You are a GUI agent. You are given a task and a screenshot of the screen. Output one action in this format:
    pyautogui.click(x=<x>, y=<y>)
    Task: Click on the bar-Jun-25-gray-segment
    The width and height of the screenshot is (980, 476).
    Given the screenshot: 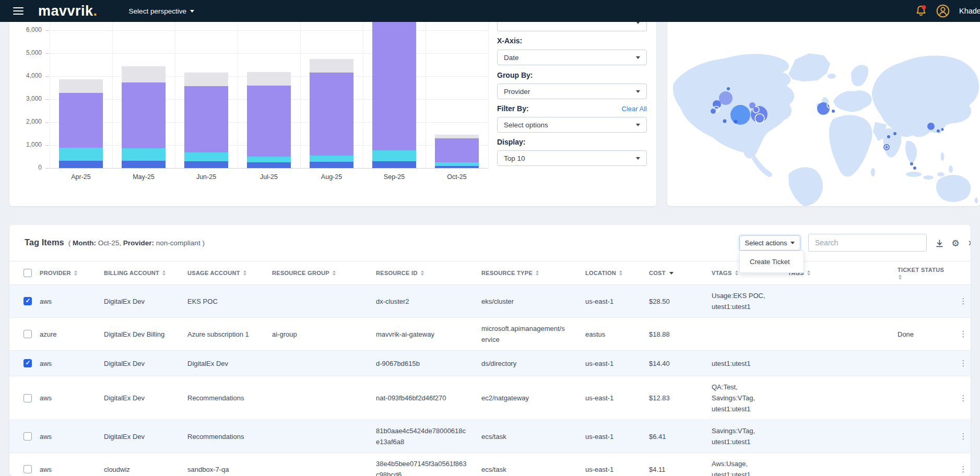 What is the action you would take?
    pyautogui.click(x=206, y=79)
    